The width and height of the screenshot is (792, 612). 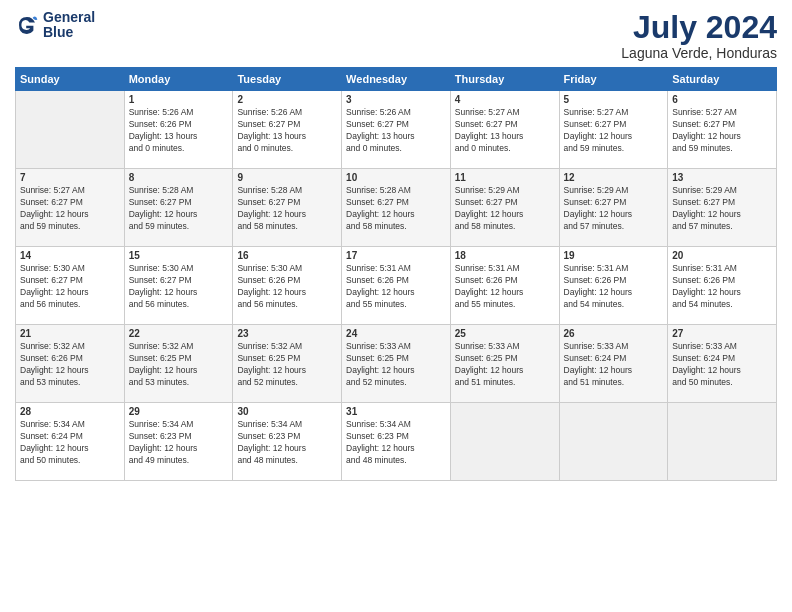 What do you see at coordinates (504, 286) in the screenshot?
I see `cell-w3-d5: 18Sunrise: 5:31 AMSunset: 6:26 PMDayligh…` at bounding box center [504, 286].